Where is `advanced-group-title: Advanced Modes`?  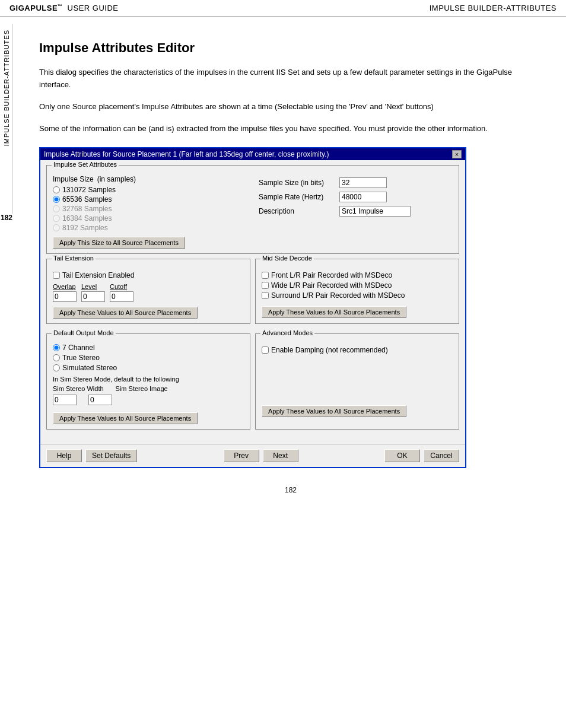 advanced-group-title: Advanced Modes is located at coordinates (287, 333).